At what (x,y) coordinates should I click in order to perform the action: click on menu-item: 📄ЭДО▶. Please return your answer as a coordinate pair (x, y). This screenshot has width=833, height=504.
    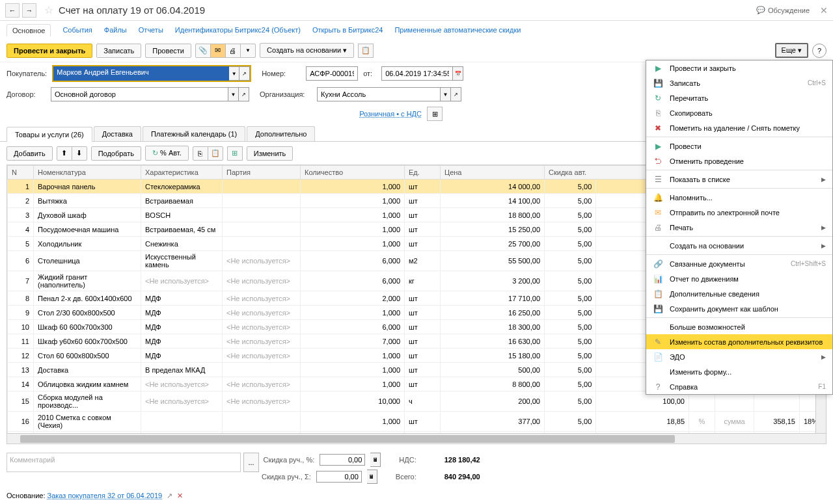
    Looking at the image, I should click on (739, 356).